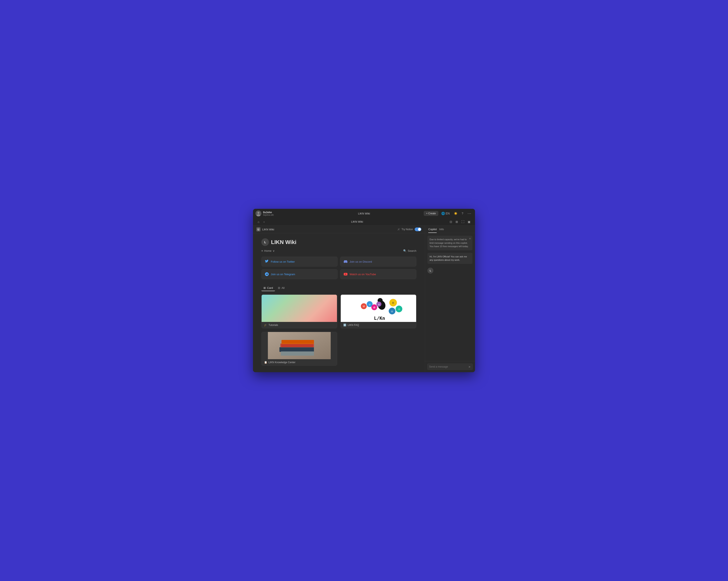 The height and width of the screenshot is (581, 728). Describe the element at coordinates (265, 213) in the screenshot. I see `user-info: 0xJohn 0xjohnx.eth` at that location.